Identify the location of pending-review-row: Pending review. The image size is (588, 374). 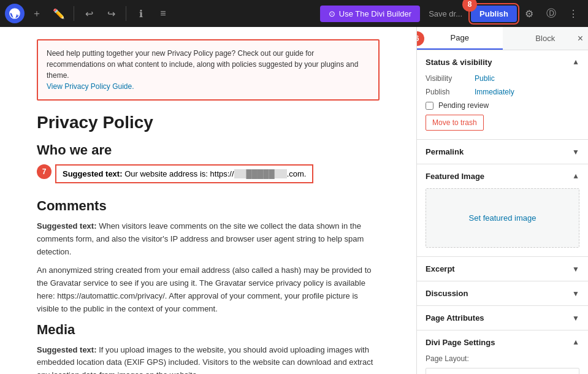
(503, 105).